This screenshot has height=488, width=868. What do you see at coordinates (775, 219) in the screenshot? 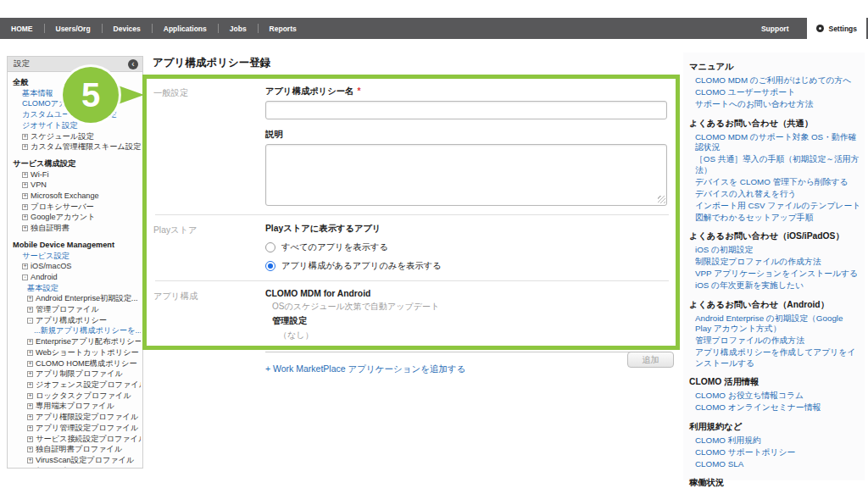
I see `help-link: 図解でわかるセットアップ手順` at bounding box center [775, 219].